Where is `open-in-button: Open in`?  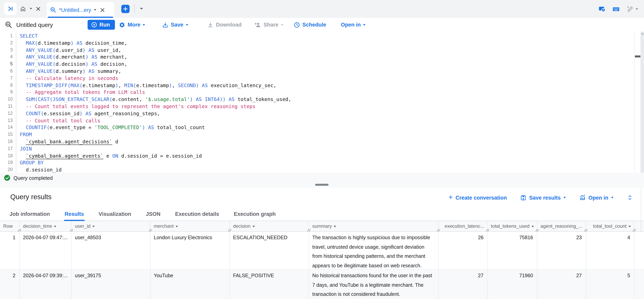
open-in-button: Open in is located at coordinates (353, 25).